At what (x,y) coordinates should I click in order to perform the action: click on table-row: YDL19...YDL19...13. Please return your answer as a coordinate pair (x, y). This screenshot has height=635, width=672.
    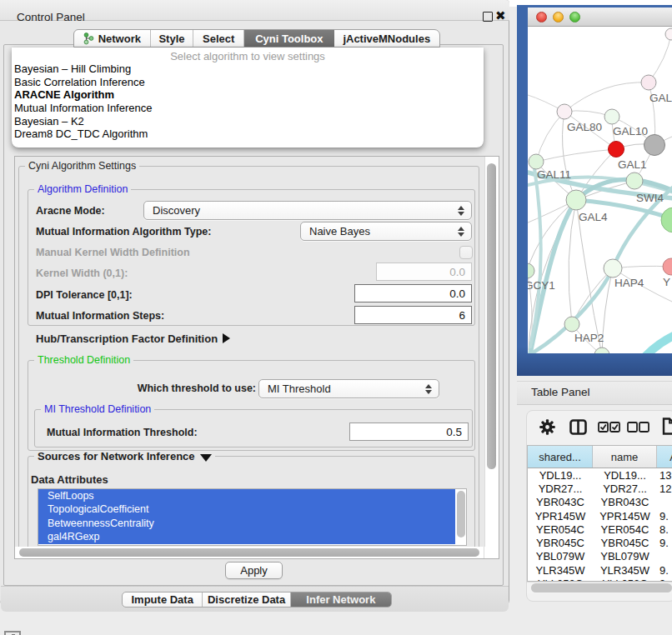
    Looking at the image, I should click on (600, 475).